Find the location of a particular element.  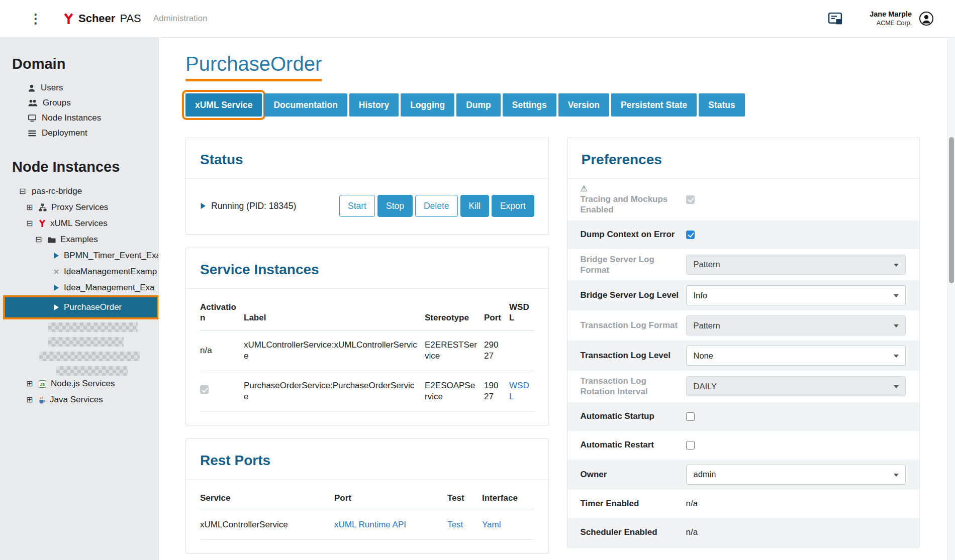

test-link: Test is located at coordinates (455, 524).